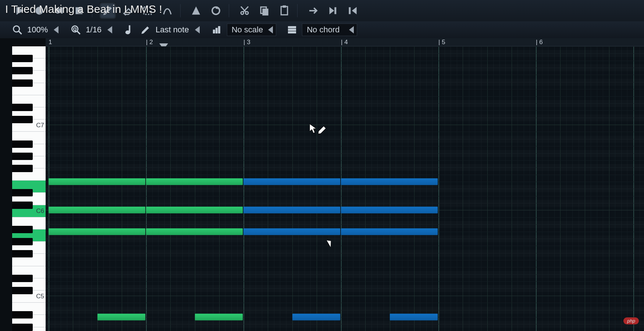 The image size is (644, 331). I want to click on note-length-value: Last note, so click(172, 30).